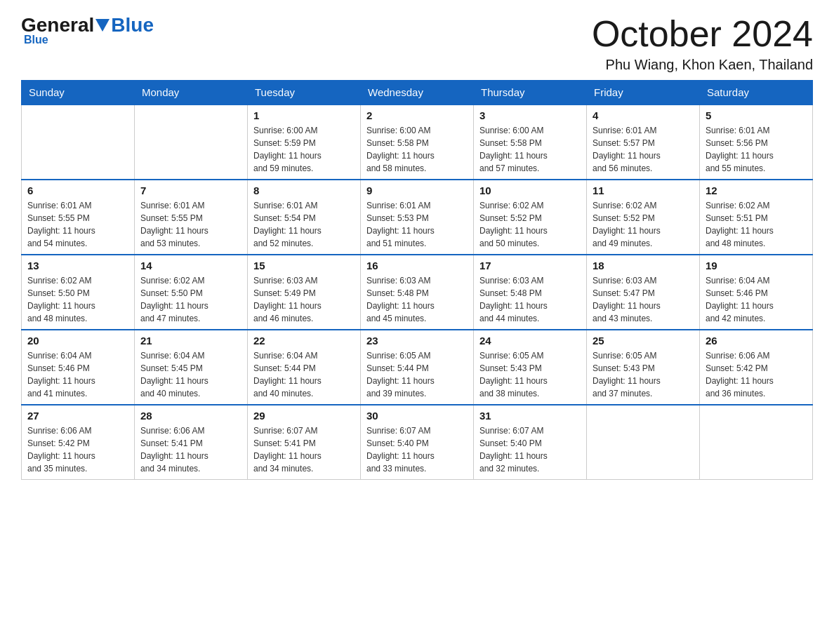  Describe the element at coordinates (304, 115) in the screenshot. I see `day-number: 1` at that location.